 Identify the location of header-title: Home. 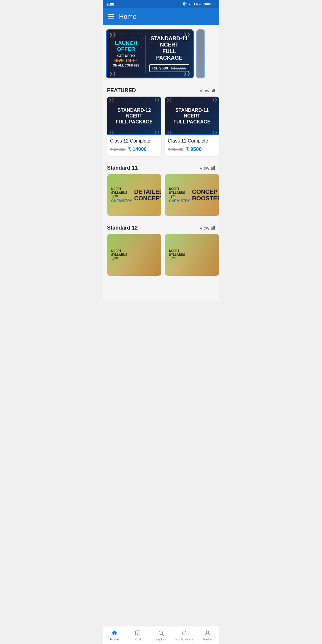
(128, 17).